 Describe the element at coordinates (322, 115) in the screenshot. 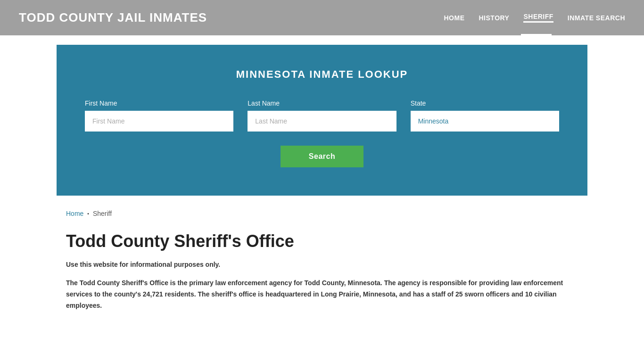

I see `last-name-group: Last Name` at that location.